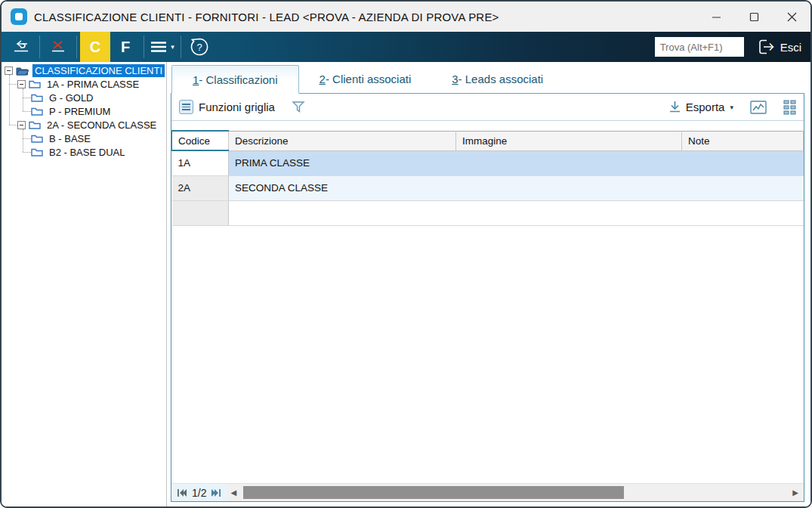  I want to click on tree-item-label: 1A - PRIMA CLASSE, so click(93, 85).